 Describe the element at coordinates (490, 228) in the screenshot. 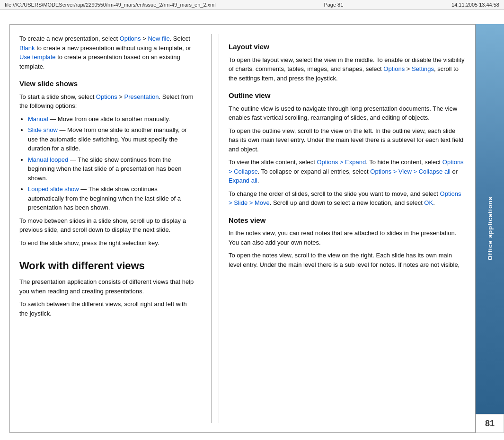

I see `sidebar-label: Office applications` at that location.